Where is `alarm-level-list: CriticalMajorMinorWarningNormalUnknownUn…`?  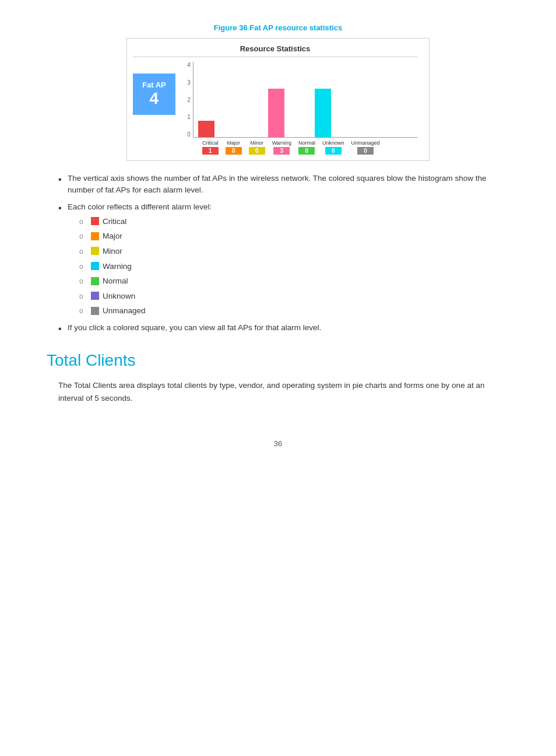
alarm-level-list: CriticalMajorMinorWarningNormalUnknownUn… is located at coordinates (288, 266).